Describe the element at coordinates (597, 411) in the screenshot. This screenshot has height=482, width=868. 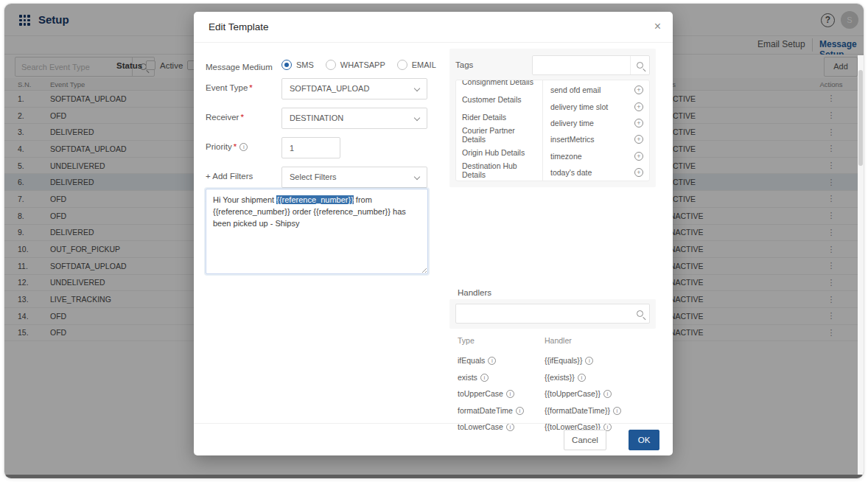
I see `handler-value: {{formatDateTime}}i` at that location.